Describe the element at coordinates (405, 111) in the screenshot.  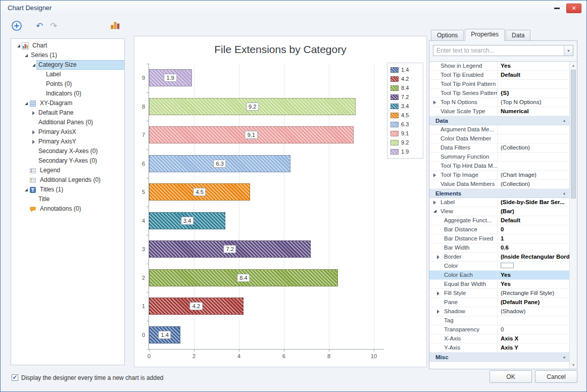
I see `chart-legend: 1.44.28.47.23.44.56.39.19.21.9` at that location.